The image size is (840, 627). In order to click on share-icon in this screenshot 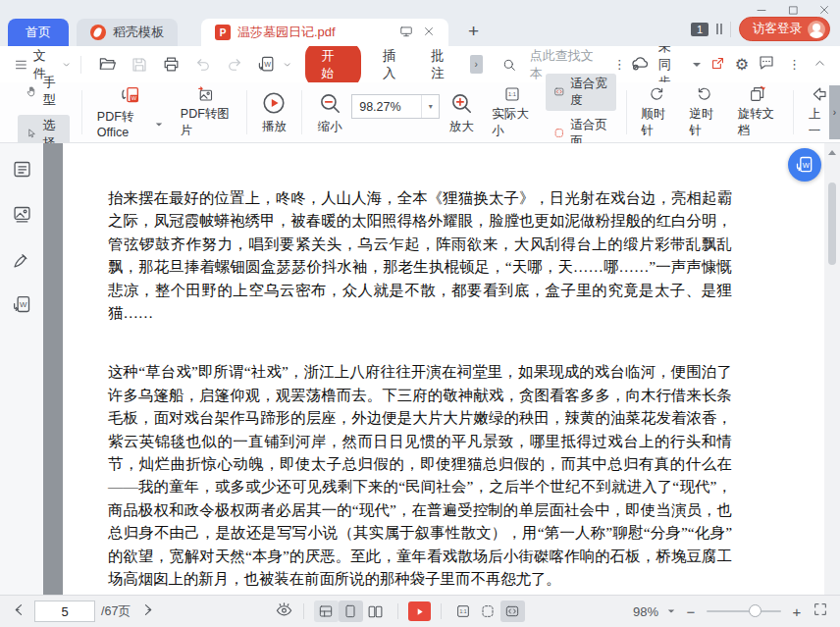, I will do `click(718, 65)`.